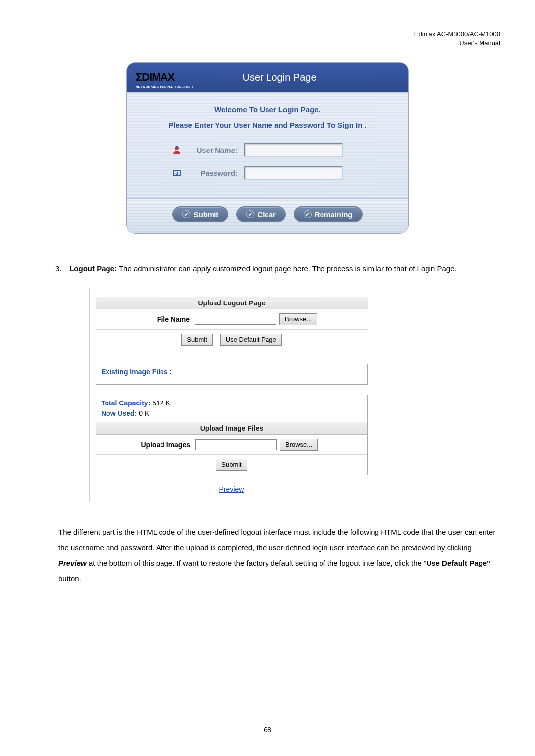 The image size is (535, 756). Describe the element at coordinates (268, 77) in the screenshot. I see `login-header: ΣDIMAX NETWORKING PEOPLE TOGETHER User L…` at that location.